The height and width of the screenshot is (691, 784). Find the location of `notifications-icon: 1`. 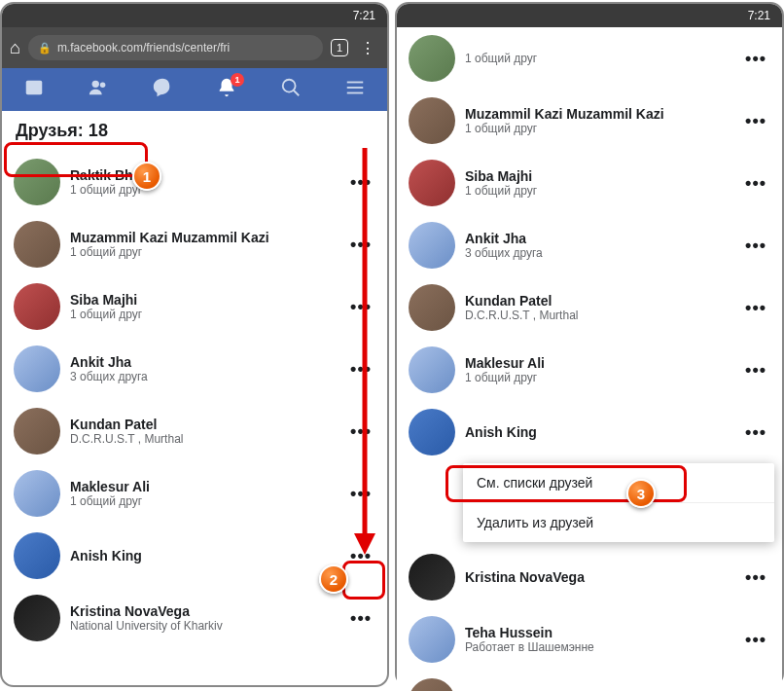

notifications-icon: 1 is located at coordinates (227, 90).